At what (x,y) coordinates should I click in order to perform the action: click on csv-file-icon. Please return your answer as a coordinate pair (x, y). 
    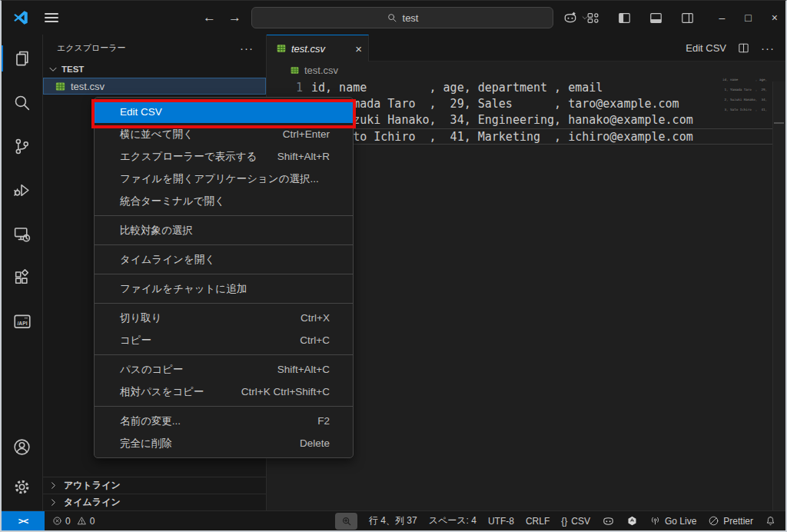
    Looking at the image, I should click on (60, 86).